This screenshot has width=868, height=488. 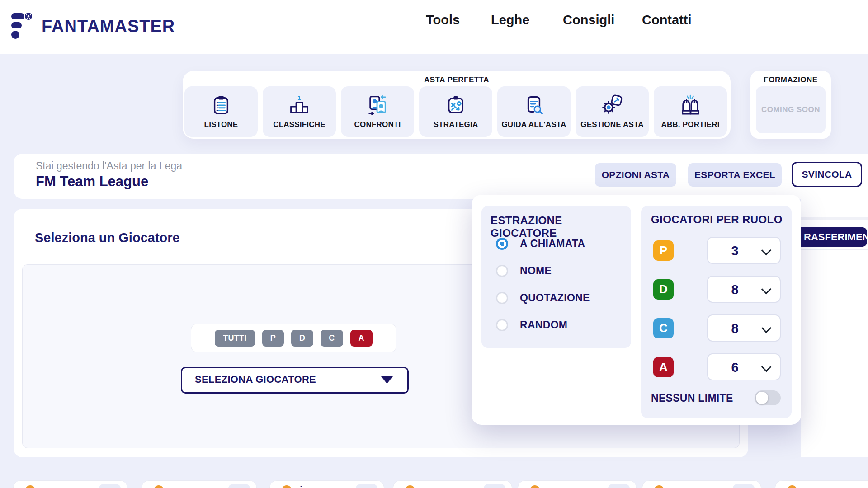 I want to click on role-count-select-a: 6, so click(x=744, y=367).